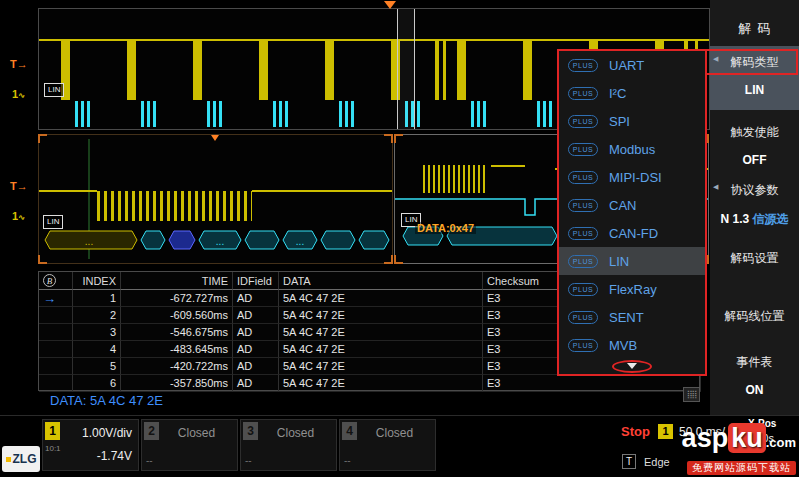 This screenshot has height=477, width=799. What do you see at coordinates (754, 390) in the screenshot?
I see `event-table-value: ON` at bounding box center [754, 390].